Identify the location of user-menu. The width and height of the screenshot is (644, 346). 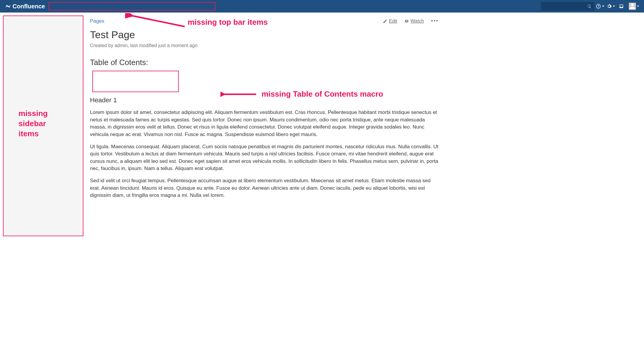
(634, 6).